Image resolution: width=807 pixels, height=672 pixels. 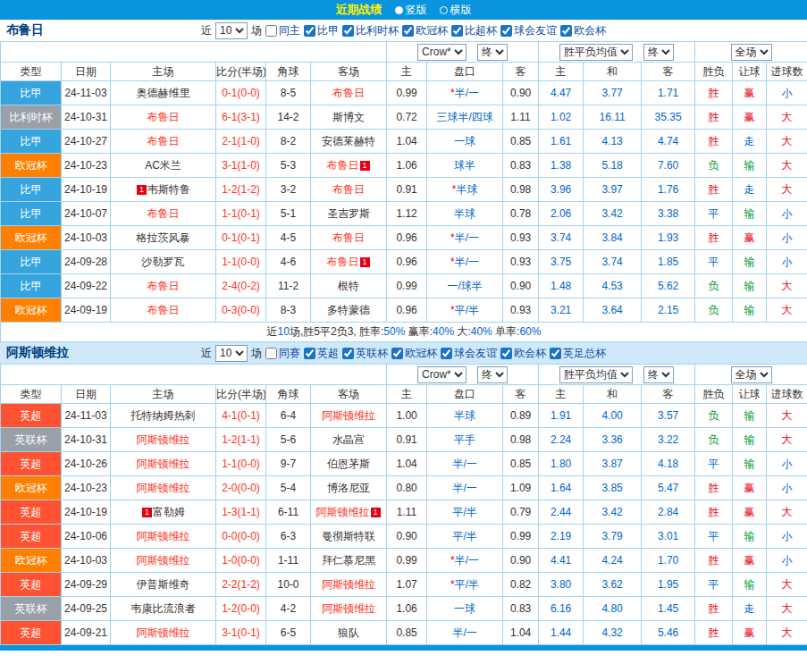 I want to click on score-cell: 0-1(0-1), so click(x=241, y=238).